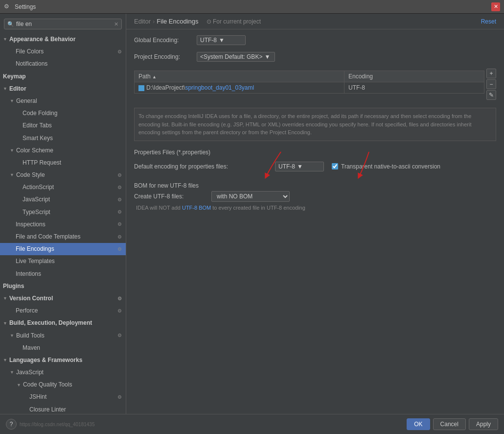 The width and height of the screenshot is (504, 434). Describe the element at coordinates (309, 88) in the screenshot. I see `file-table-body: D:\IdeaProject\springboot_day01_03yamlUT…` at that location.